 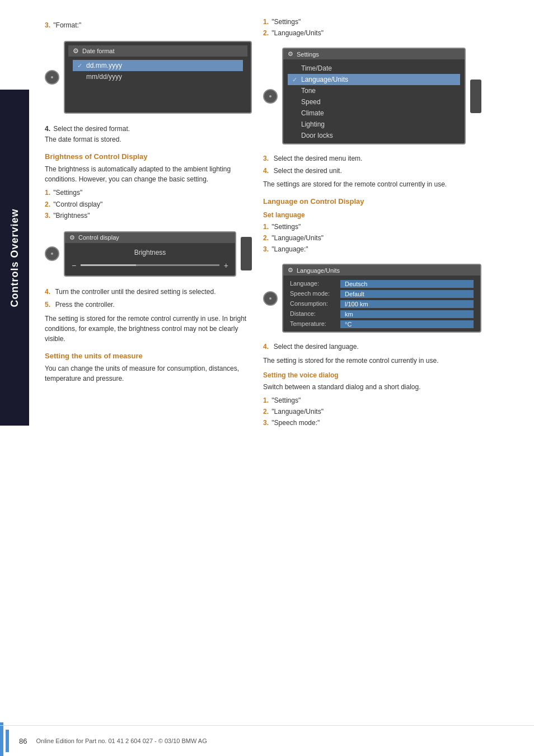 What do you see at coordinates (71, 216) in the screenshot?
I see `brightness-step3-text: "Brightness"` at bounding box center [71, 216].